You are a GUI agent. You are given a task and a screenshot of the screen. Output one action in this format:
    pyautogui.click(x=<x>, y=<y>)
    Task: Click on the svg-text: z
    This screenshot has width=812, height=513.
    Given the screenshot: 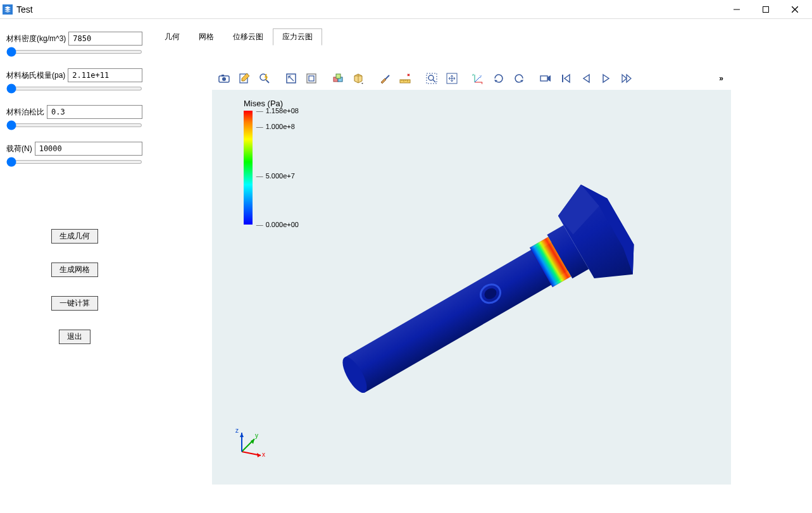 What is the action you would take?
    pyautogui.click(x=473, y=75)
    